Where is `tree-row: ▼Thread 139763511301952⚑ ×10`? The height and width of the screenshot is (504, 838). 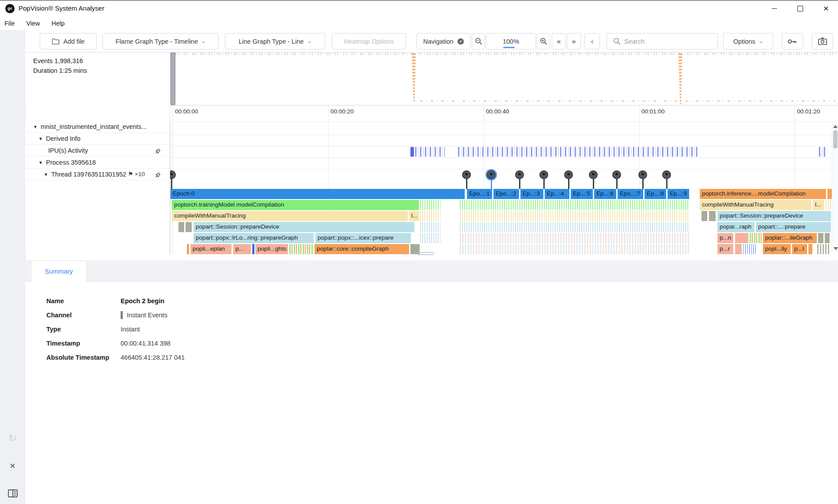
tree-row: ▼Thread 139763511301952⚑ ×10 is located at coordinates (97, 175).